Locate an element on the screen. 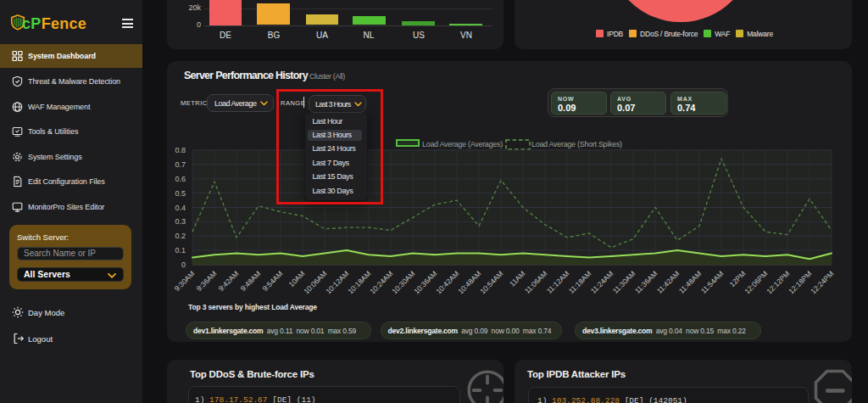  svg-text: 10:18AM is located at coordinates (359, 282).